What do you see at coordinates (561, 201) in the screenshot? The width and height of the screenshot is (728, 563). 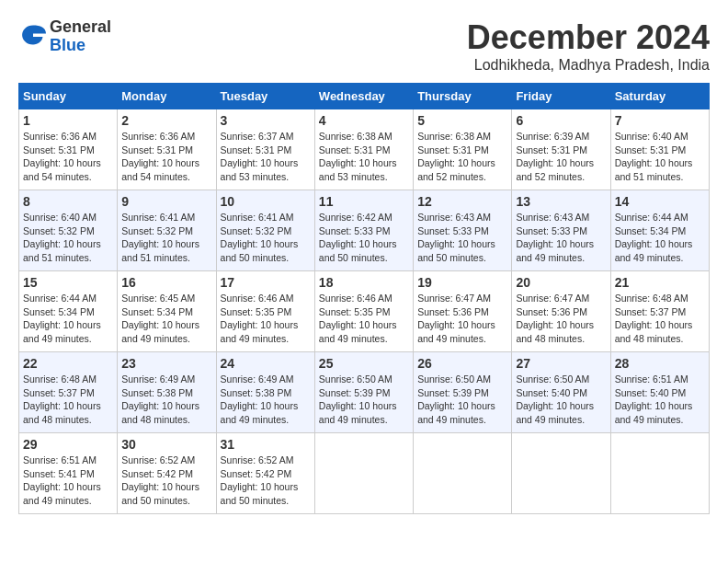 I see `day-number: 13` at bounding box center [561, 201].